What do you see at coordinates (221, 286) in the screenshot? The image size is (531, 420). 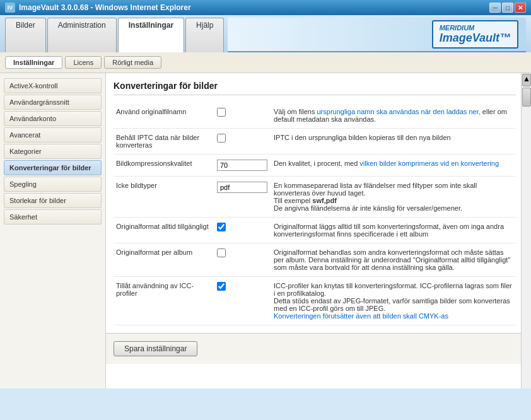 I see `checkbox-icc` at bounding box center [221, 286].